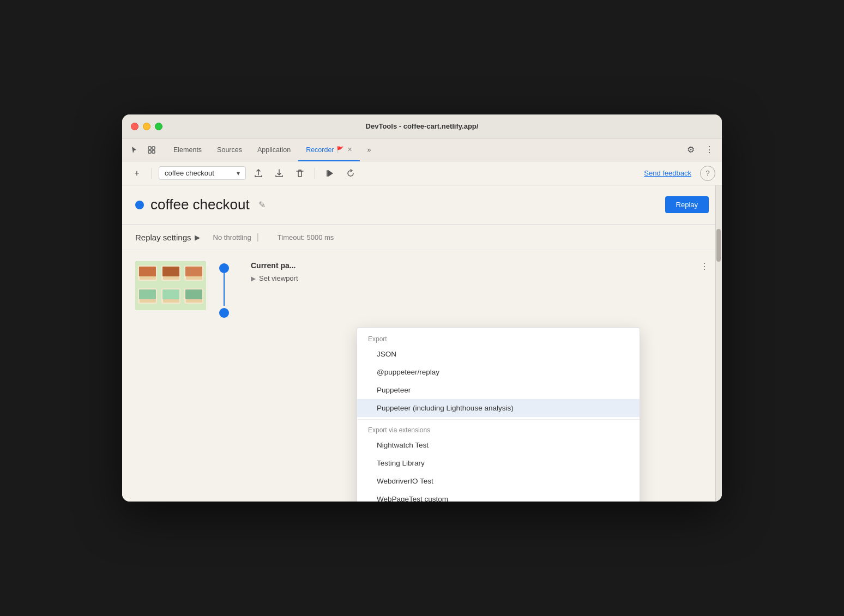  Describe the element at coordinates (498, 390) in the screenshot. I see `dropdown-item-puppeteer: Puppeteer` at that location.